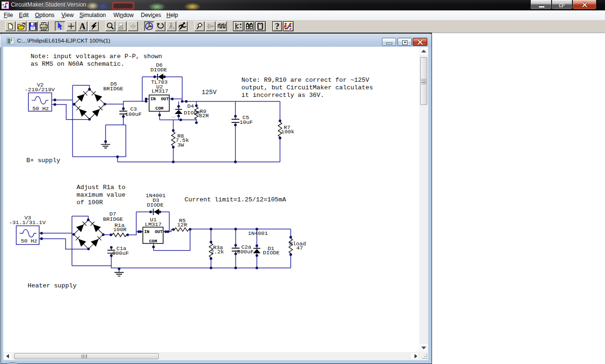 The image size is (605, 364). I want to click on svg-text: it incorrectly as 36V., so click(283, 95).